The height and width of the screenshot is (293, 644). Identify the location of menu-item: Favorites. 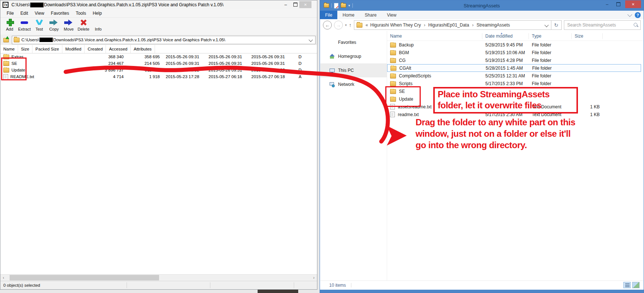
(60, 13).